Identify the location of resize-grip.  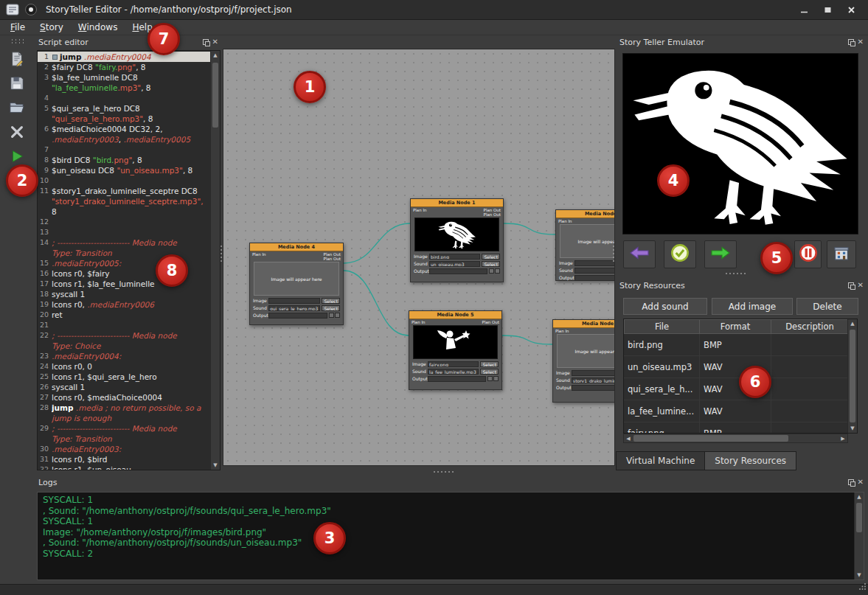
(863, 587).